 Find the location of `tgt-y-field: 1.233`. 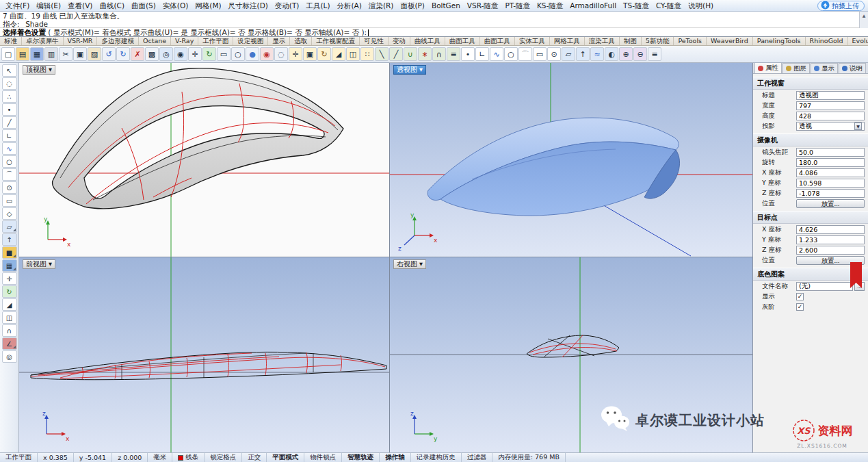

tgt-y-field: 1.233 is located at coordinates (830, 240).